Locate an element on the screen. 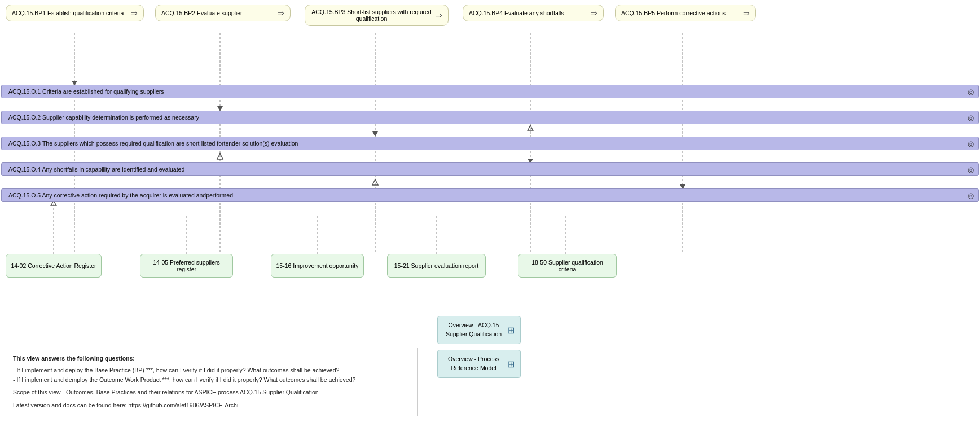  o5-icon: ◎ is located at coordinates (970, 195).